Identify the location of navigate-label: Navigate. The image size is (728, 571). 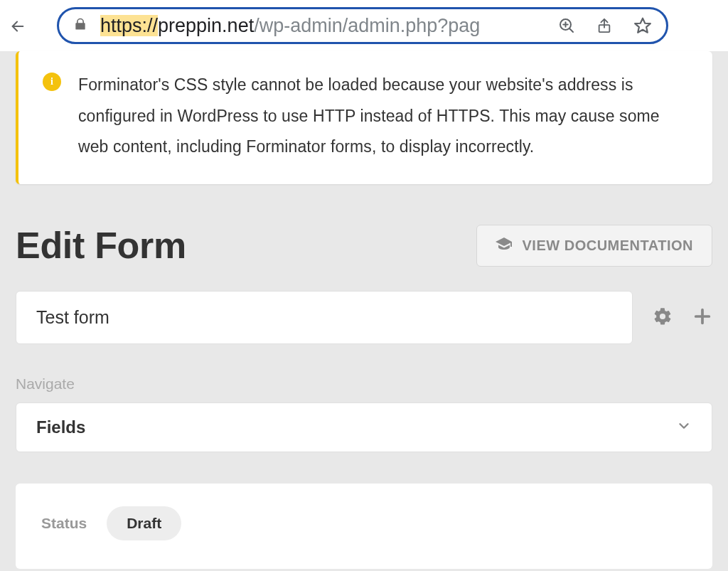
(364, 384).